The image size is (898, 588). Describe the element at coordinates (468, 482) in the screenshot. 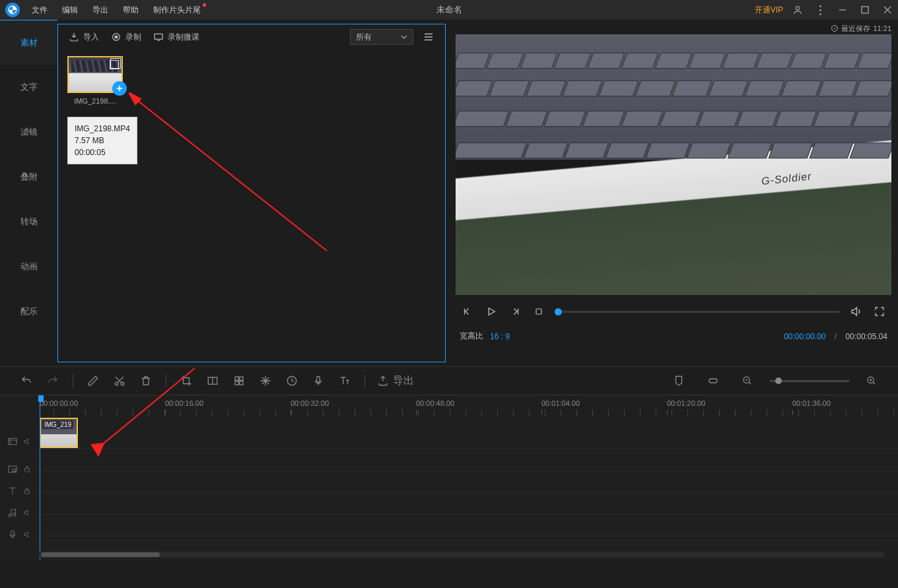

I see `text-track` at that location.